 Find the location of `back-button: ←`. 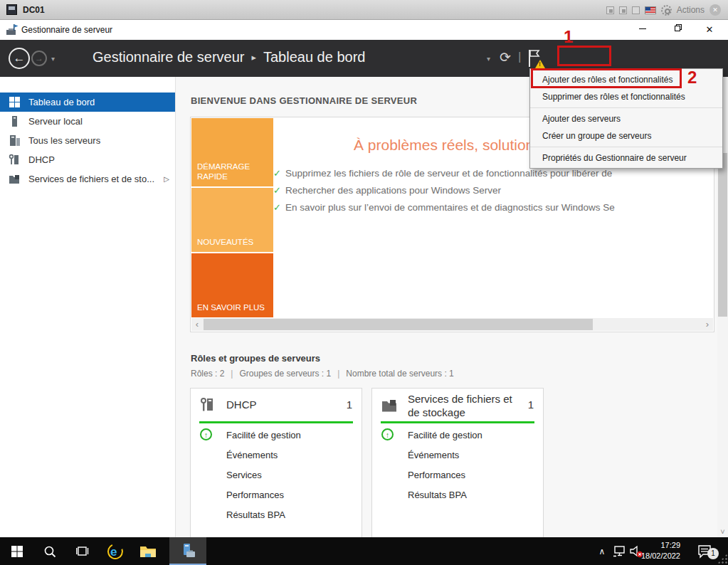

back-button: ← is located at coordinates (19, 58).